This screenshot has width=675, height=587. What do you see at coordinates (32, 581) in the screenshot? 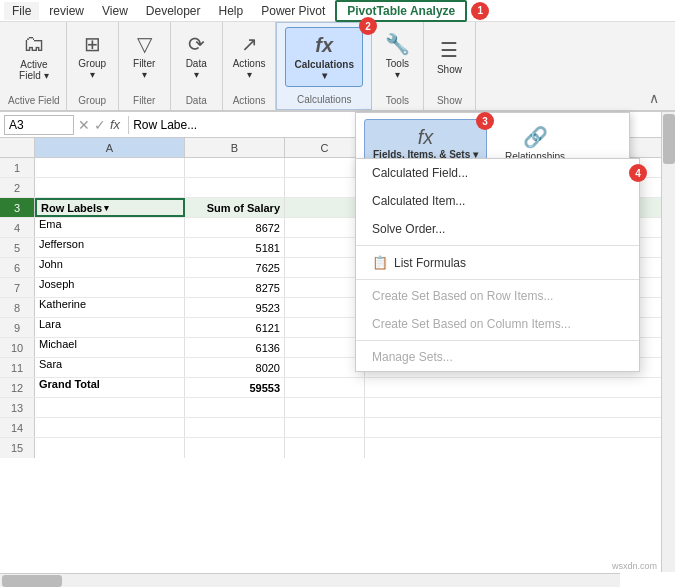
I see `scrollbar-thumb-h` at bounding box center [32, 581].